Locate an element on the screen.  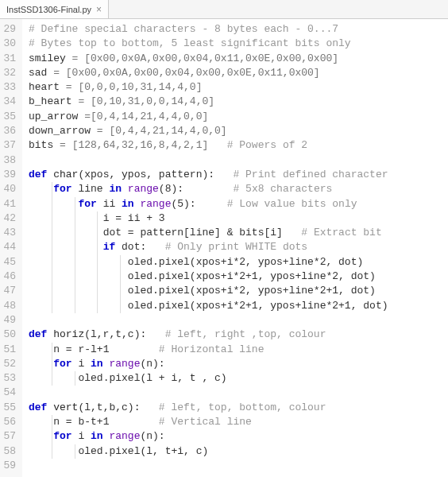
code-line: down_arrow = [0,4,4,21,14,4,0,0] is located at coordinates (235, 131).